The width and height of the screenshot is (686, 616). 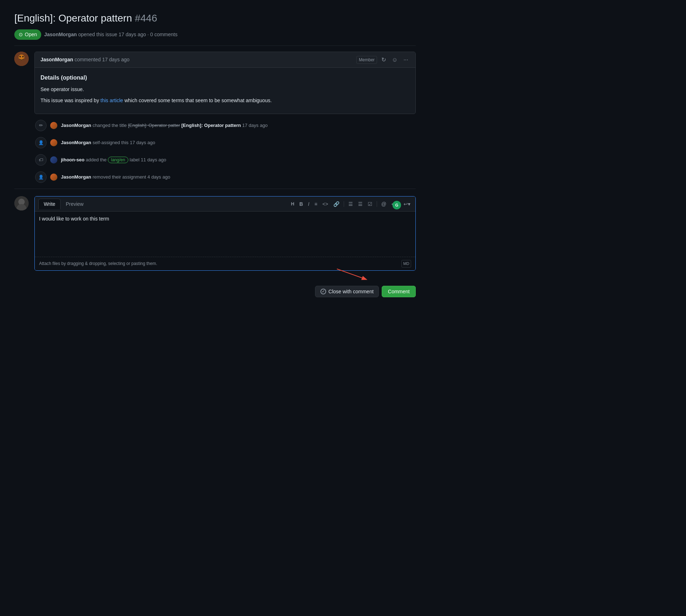 I want to click on emoji-button: ☺, so click(x=395, y=60).